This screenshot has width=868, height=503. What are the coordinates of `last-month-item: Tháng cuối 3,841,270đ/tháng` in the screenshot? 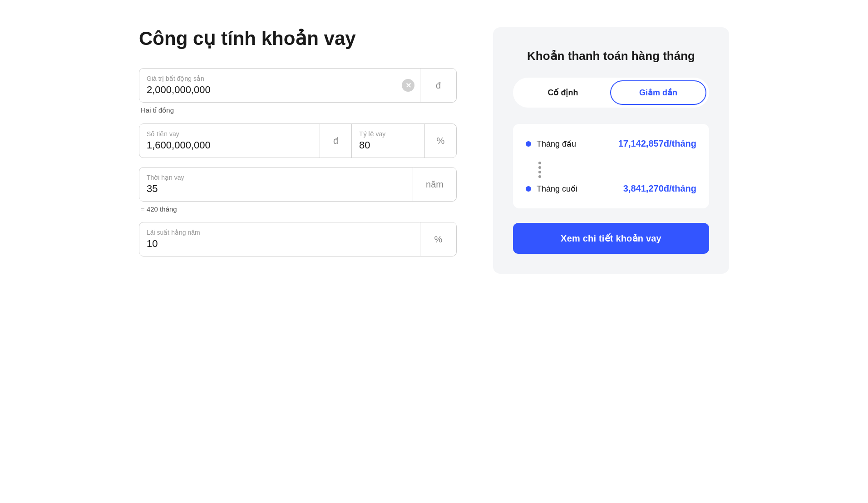 It's located at (611, 189).